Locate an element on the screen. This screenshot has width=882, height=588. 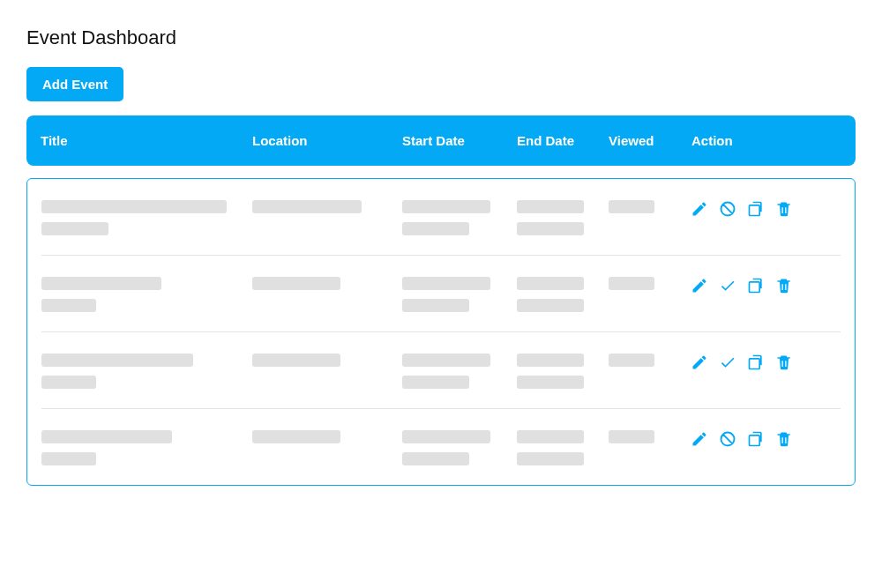
column-header-location: Location is located at coordinates (327, 141).